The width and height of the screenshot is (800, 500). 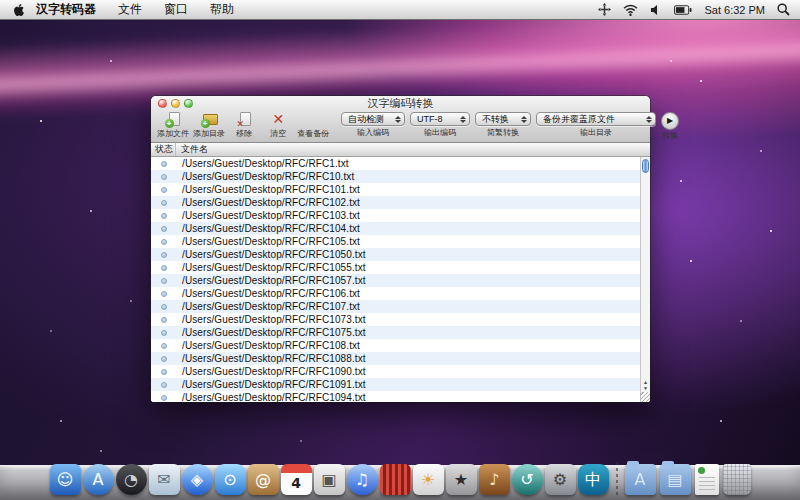 What do you see at coordinates (645, 280) in the screenshot?
I see `vertical-scrollbar: ▲ ▼` at bounding box center [645, 280].